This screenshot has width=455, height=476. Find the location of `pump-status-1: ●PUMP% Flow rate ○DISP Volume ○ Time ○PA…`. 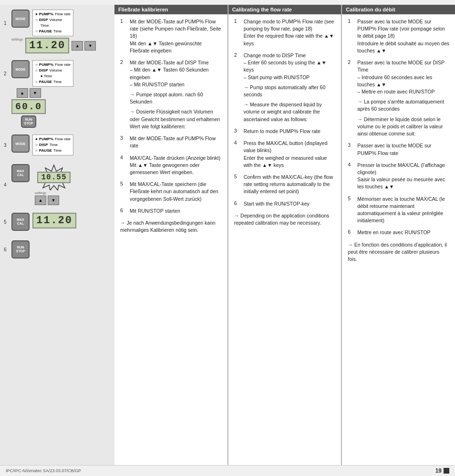

pump-status-1: ●PUMP% Flow rate ○DISP Volume ○ Time ○PA… is located at coordinates (53, 23).